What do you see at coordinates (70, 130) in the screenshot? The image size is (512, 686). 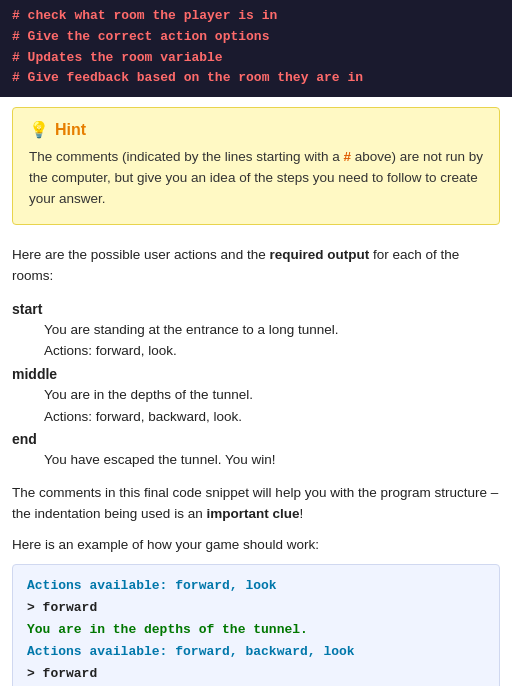 I see `hint-label: Hint` at bounding box center [70, 130].